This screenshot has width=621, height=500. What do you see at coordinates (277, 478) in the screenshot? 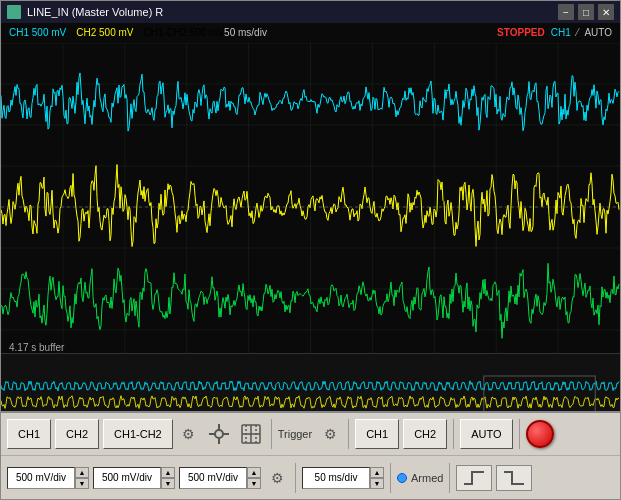
I see `ch-settings-icon: ⚙` at bounding box center [277, 478].